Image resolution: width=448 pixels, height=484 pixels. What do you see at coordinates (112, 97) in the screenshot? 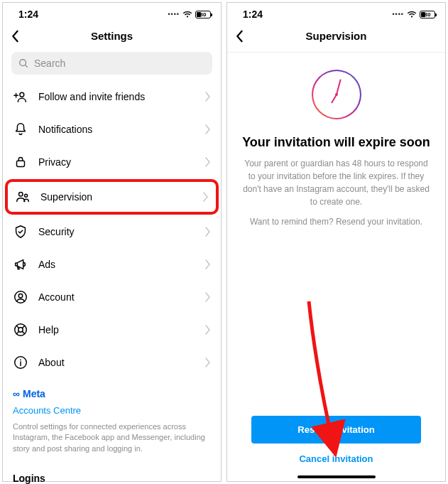
I see `item-follow-invite: Follow and invite friends` at bounding box center [112, 97].